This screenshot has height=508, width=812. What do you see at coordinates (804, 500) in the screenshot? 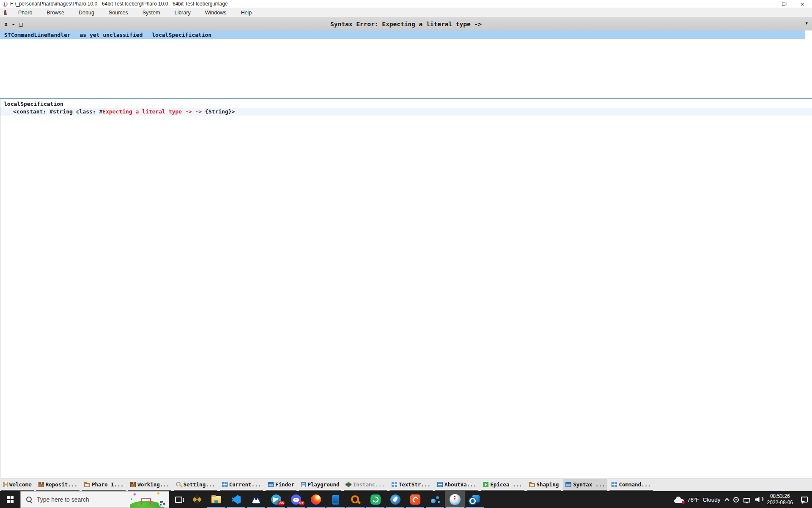
I see `action-center-icon` at bounding box center [804, 500].